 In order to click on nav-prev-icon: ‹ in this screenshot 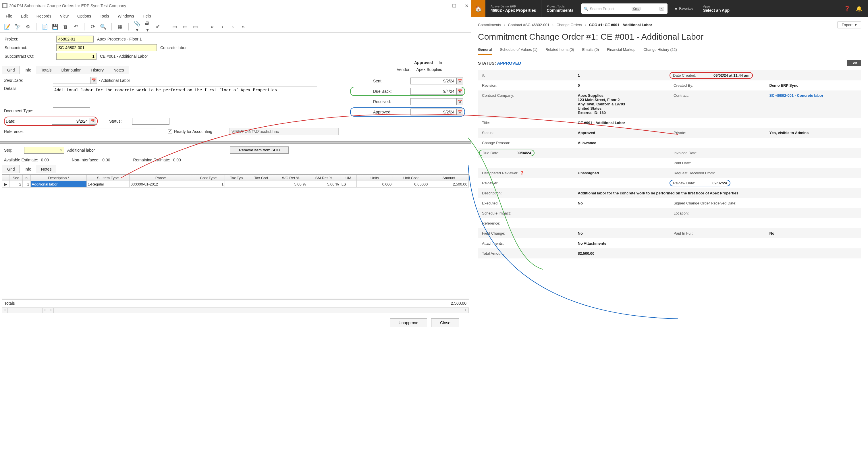, I will do `click(222, 27)`.